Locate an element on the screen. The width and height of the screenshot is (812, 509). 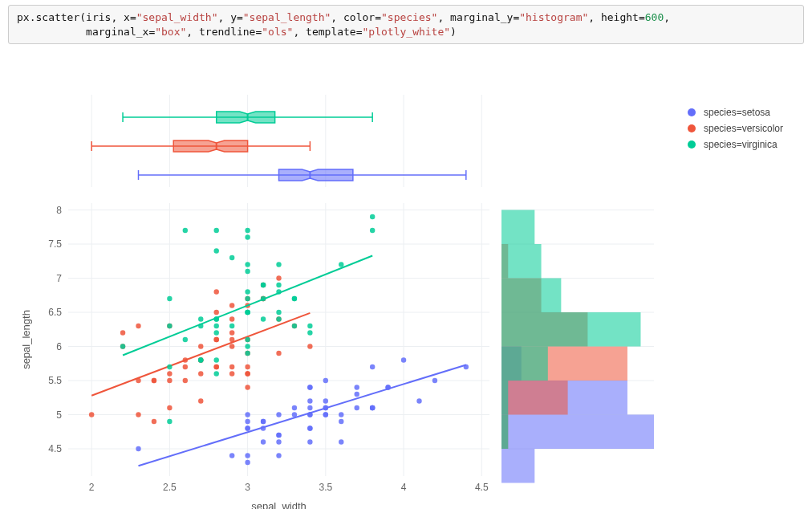
code-cell: px.scatter(iris, x="sepal_width", y="sep… is located at coordinates (406, 24).